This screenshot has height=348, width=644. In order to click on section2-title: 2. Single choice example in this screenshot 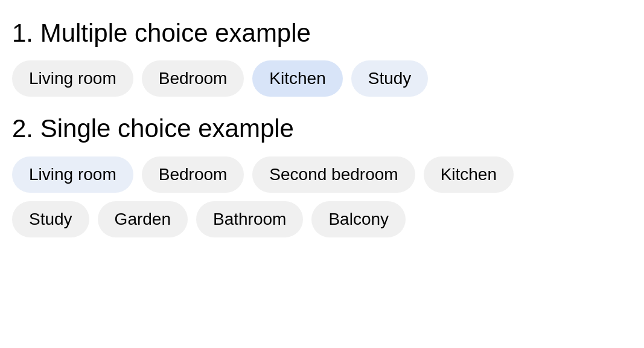, I will do `click(322, 129)`.